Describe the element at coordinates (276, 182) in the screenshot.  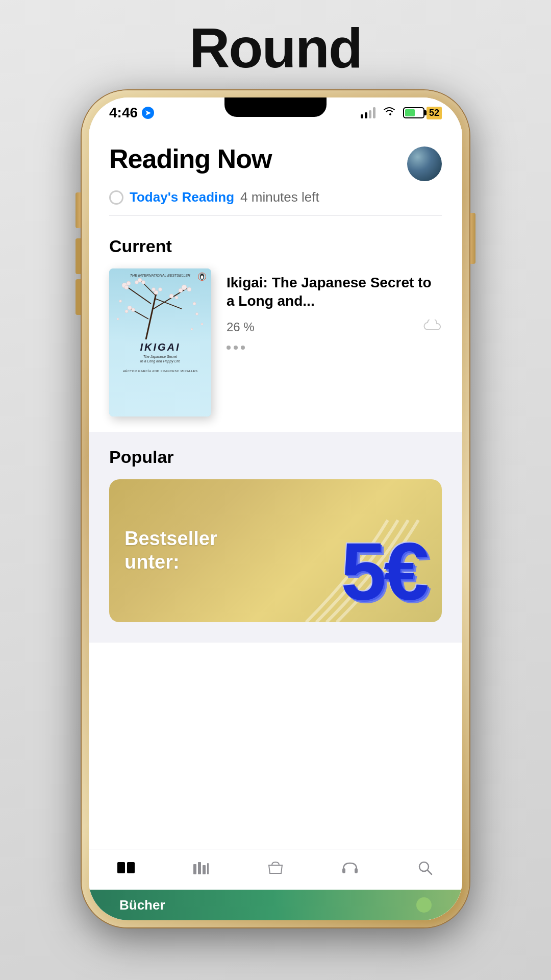
I see `reading-now-section: Reading Now Today's Reading 4 minutes le…` at that location.